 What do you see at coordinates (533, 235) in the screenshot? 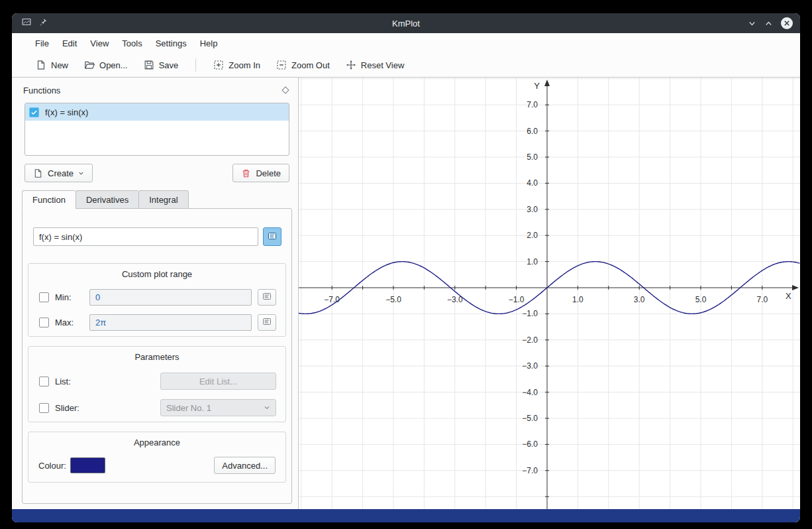
I see `svg-text: 2.0` at bounding box center [533, 235].